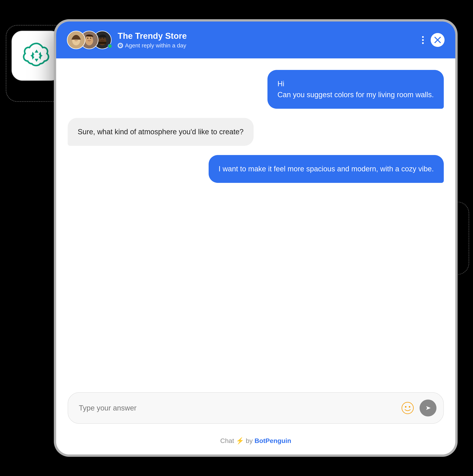 This screenshot has height=476, width=473. Describe the element at coordinates (156, 46) in the screenshot. I see `reply-time-text: Agent reply within a day` at that location.